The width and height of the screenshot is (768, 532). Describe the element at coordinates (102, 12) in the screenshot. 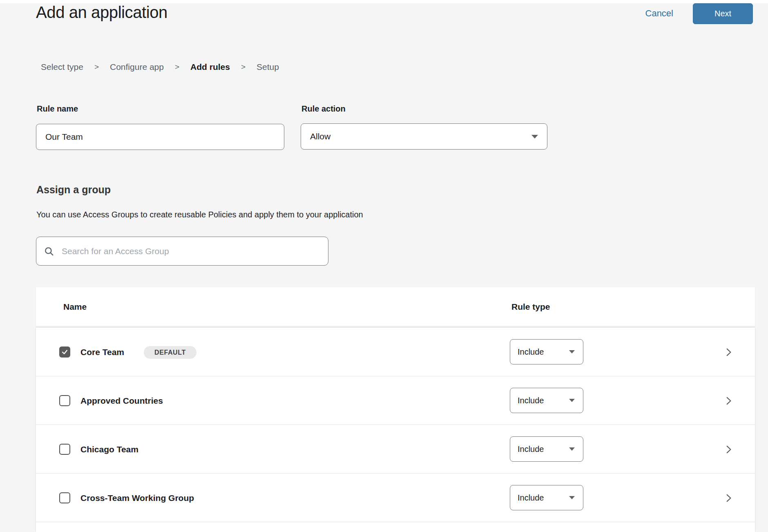

I see `page-title: Add an application` at that location.